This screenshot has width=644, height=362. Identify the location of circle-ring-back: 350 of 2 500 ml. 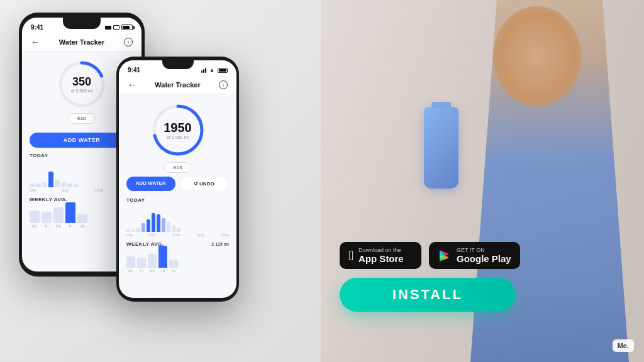
(82, 84).